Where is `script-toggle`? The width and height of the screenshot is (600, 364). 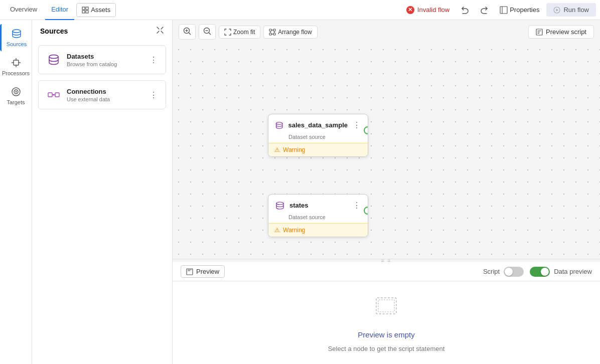
script-toggle is located at coordinates (514, 272).